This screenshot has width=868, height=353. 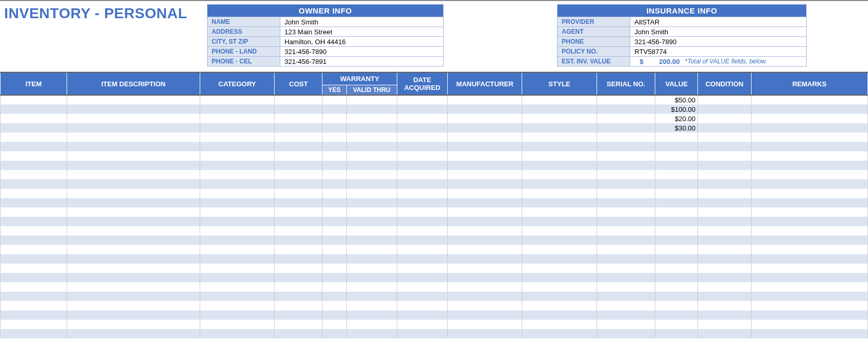 What do you see at coordinates (718, 51) in the screenshot?
I see `insurance-info-value: RTV58774` at bounding box center [718, 51].